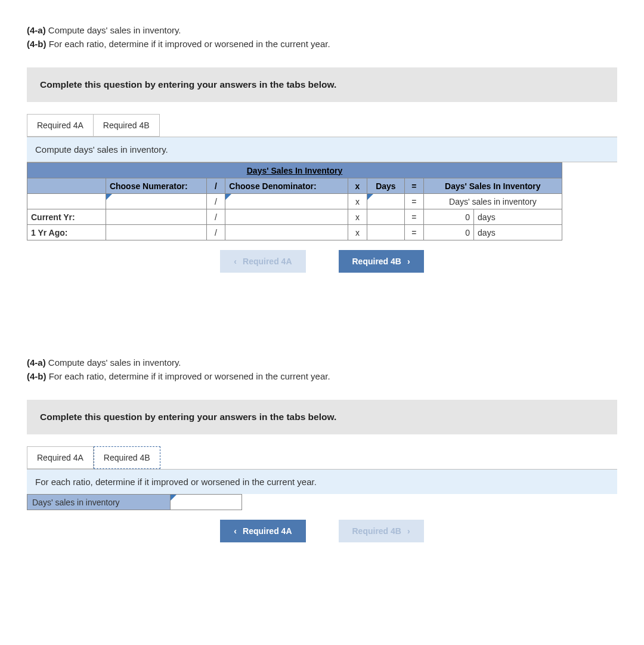 The image size is (644, 645). I want to click on nav-buttons-4b: ‹ Required 4A Required 4B ›, so click(322, 531).